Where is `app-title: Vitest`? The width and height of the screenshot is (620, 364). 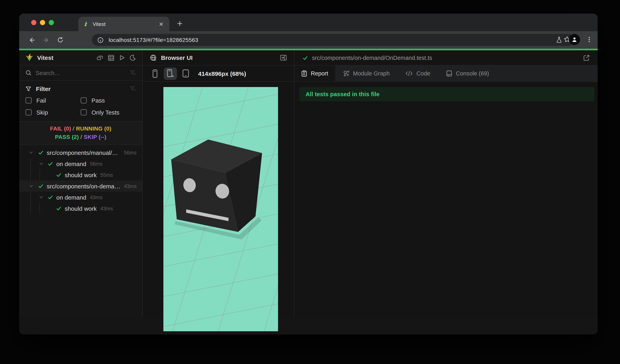 app-title: Vitest is located at coordinates (67, 58).